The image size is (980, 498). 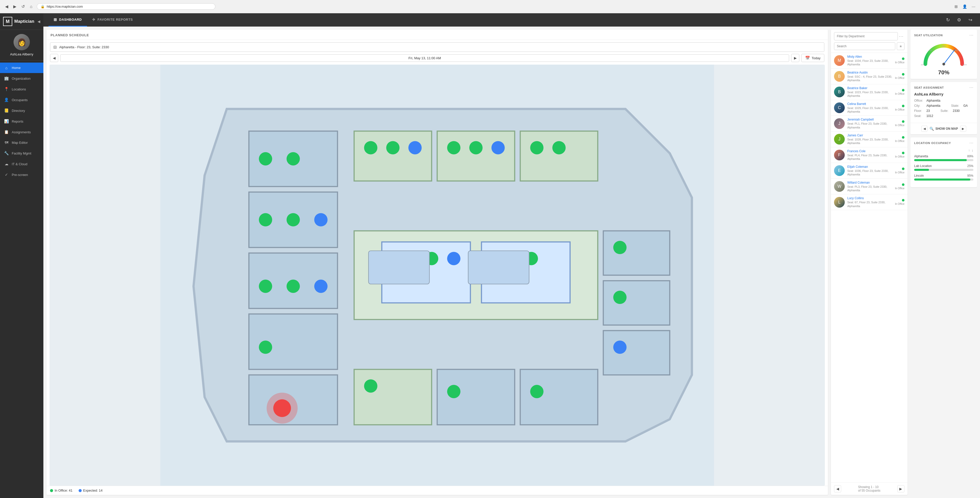 I want to click on next-date-button: ▶, so click(x=795, y=58).